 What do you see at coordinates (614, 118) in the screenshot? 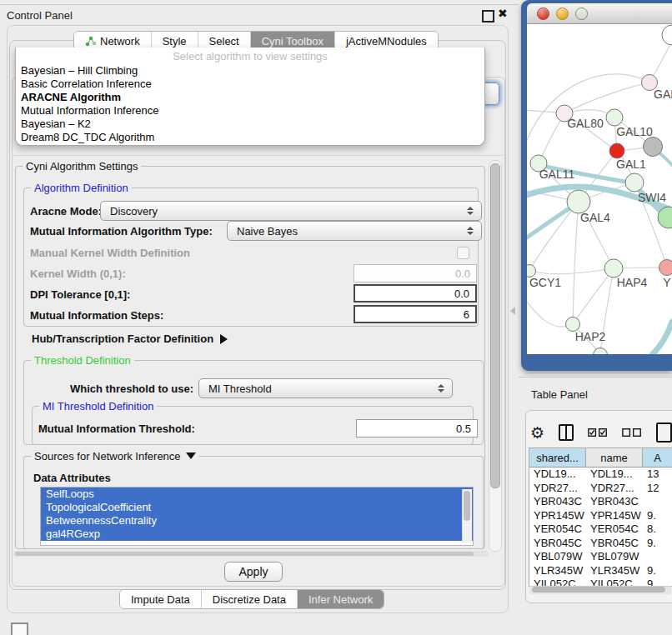
I see `network-node-gal10` at bounding box center [614, 118].